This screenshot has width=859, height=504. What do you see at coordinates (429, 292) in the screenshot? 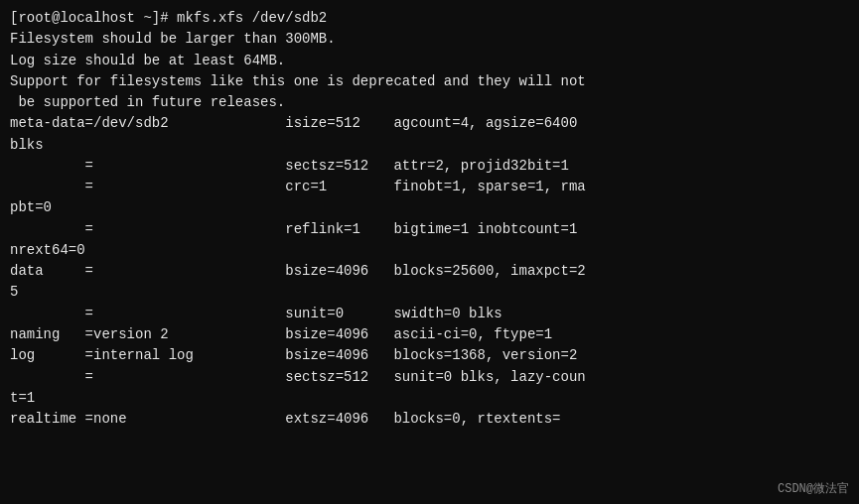
I see `terminal-line: 5` at bounding box center [429, 292].